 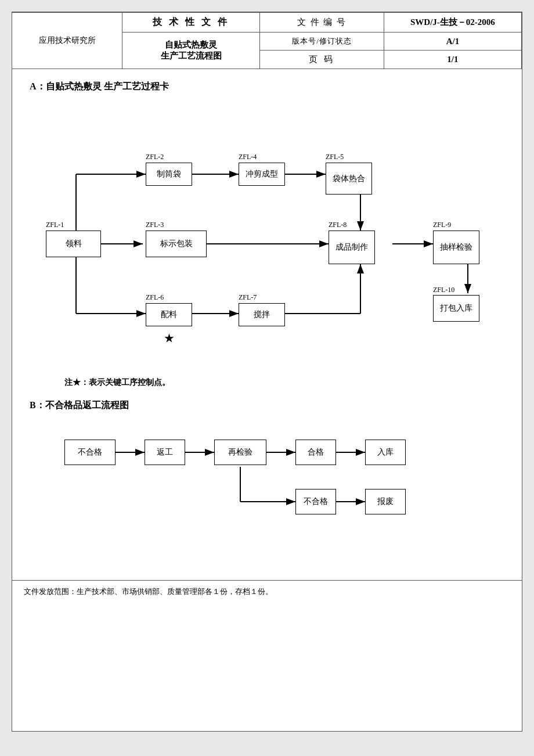 I want to click on doc-type-cell: 技 术 性 文 件, so click(x=192, y=23).